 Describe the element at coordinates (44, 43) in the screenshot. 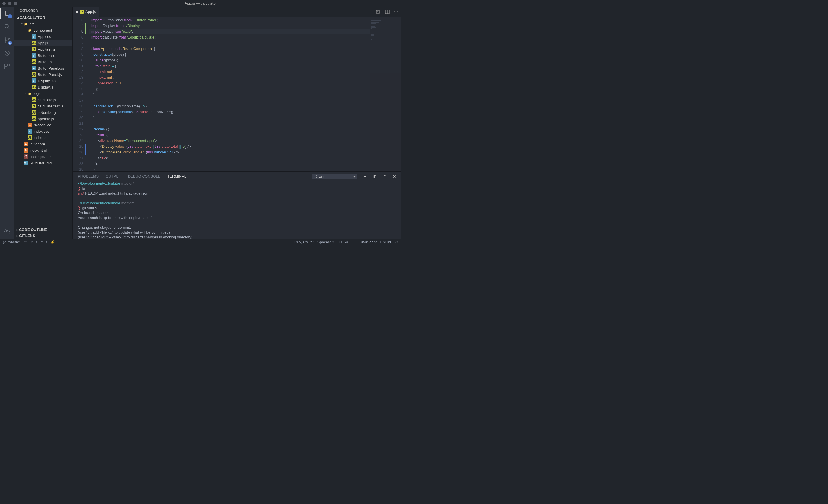

I see `tree-item: JSApp.js` at that location.